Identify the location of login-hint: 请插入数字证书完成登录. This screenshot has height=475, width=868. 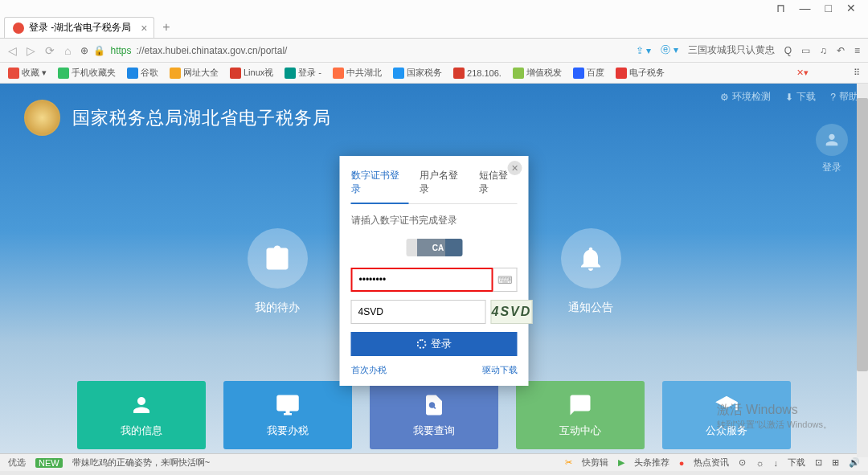
(434, 220).